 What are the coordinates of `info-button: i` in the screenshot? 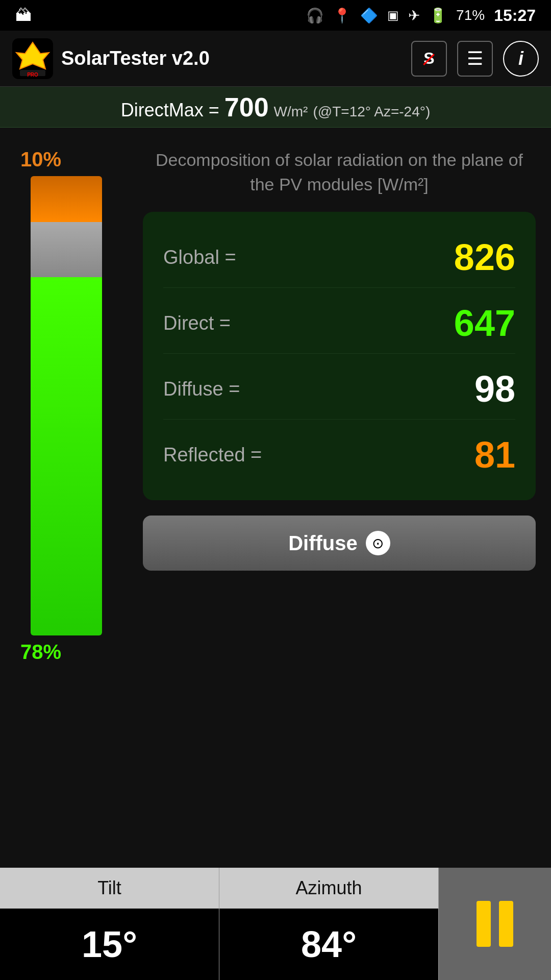 It's located at (521, 59).